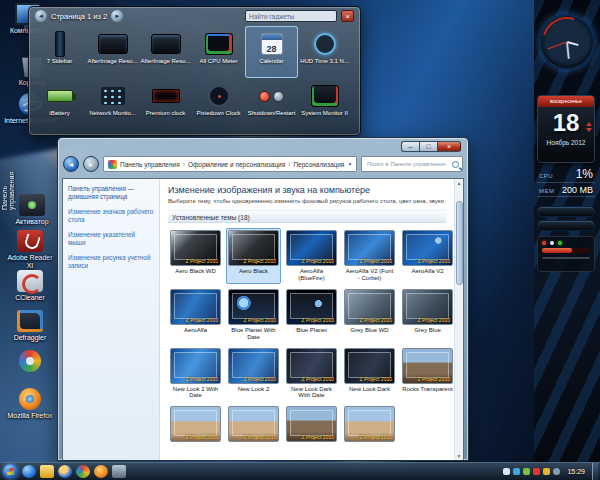  What do you see at coordinates (218, 104) in the screenshot?
I see `gadget-item-pixiedown-clock: Pixiedown Clock` at bounding box center [218, 104].